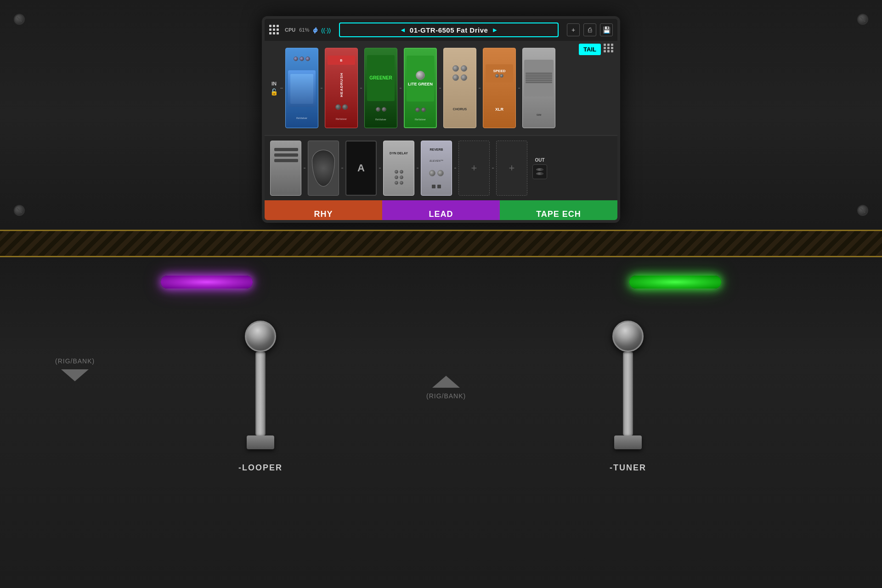  Describe the element at coordinates (315, 30) in the screenshot. I see `bluetooth-icon: 𝟇` at that location.